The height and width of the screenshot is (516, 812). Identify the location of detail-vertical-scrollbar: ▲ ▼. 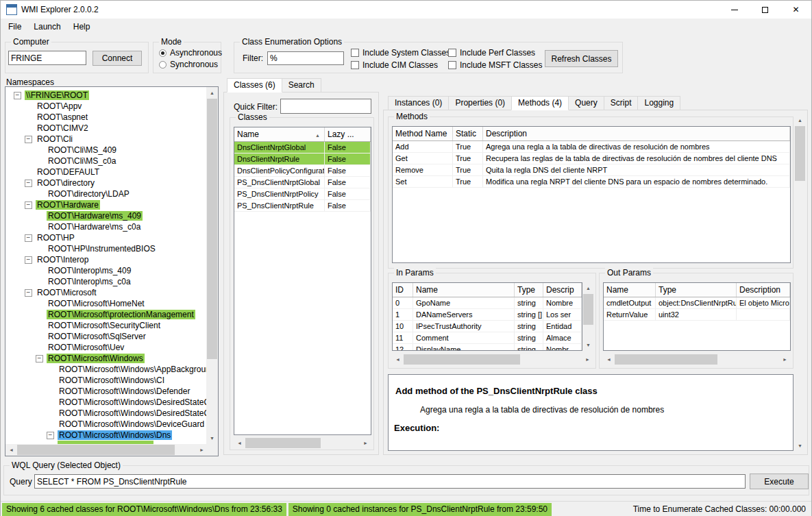
(800, 283).